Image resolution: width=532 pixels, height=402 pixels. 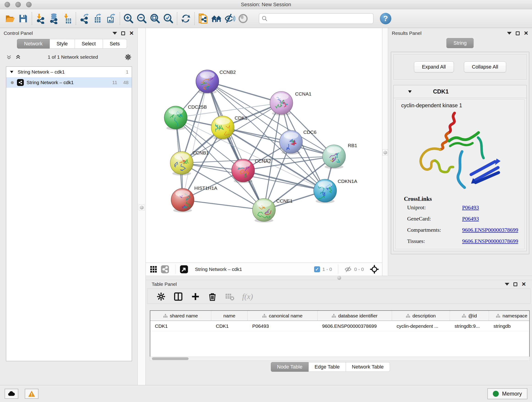 What do you see at coordinates (368, 367) in the screenshot?
I see `tab-network-table: Network Table` at bounding box center [368, 367].